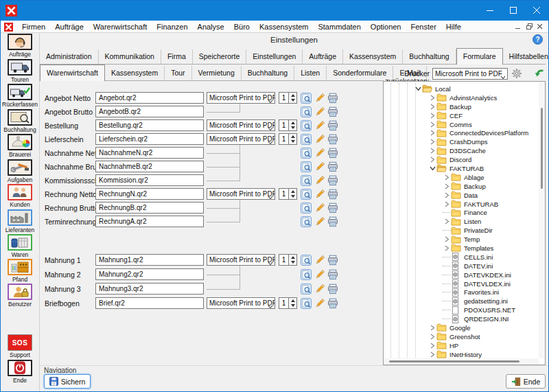 This screenshot has width=549, height=392. I want to click on tab-buchhaltung: Buchhaltung, so click(268, 73).